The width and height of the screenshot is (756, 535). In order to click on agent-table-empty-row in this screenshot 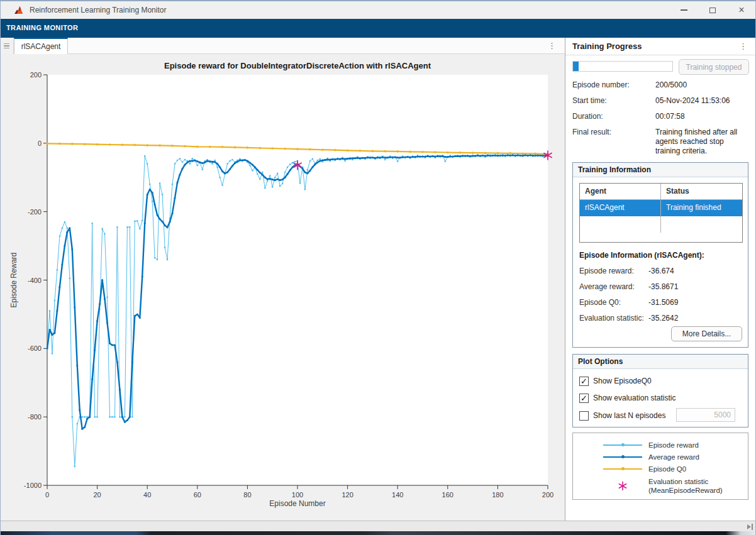, I will do `click(661, 224)`.